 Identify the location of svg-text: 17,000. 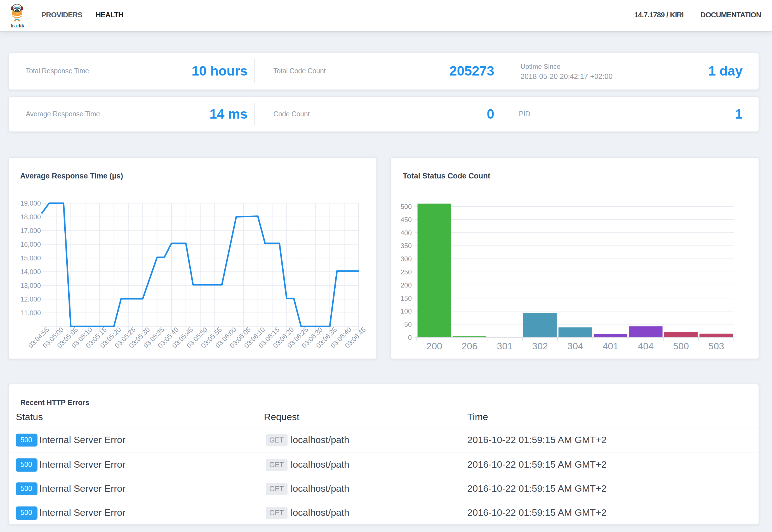
(31, 231).